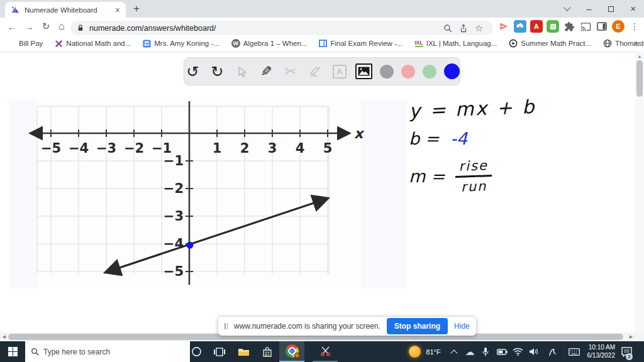 The height and width of the screenshot is (362, 644). What do you see at coordinates (504, 26) in the screenshot?
I see `screencastify-extension-icon` at bounding box center [504, 26].